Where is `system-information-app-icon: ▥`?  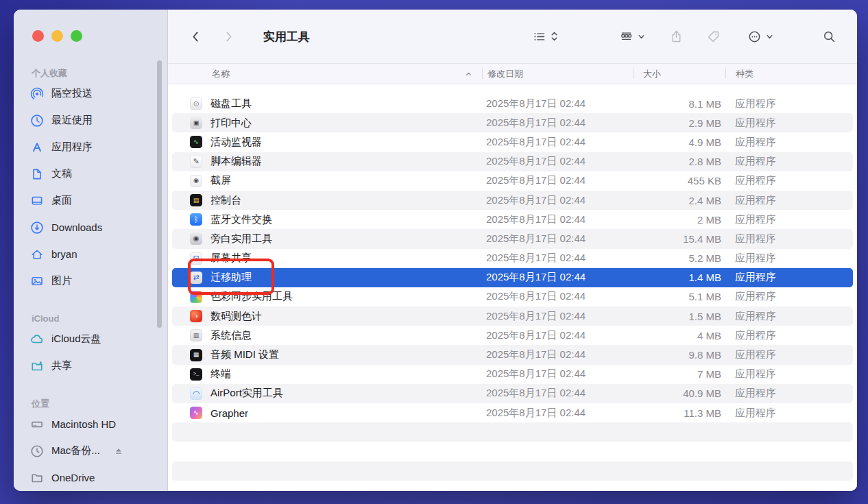 system-information-app-icon: ▥ is located at coordinates (196, 335).